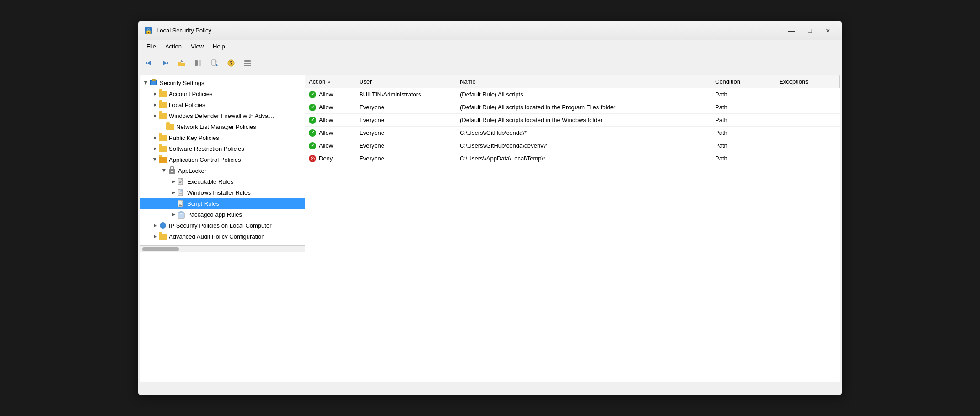 Image resolution: width=980 pixels, height=416 pixels. Describe the element at coordinates (203, 204) in the screenshot. I see `script-rules-label: Script Rules` at that location.